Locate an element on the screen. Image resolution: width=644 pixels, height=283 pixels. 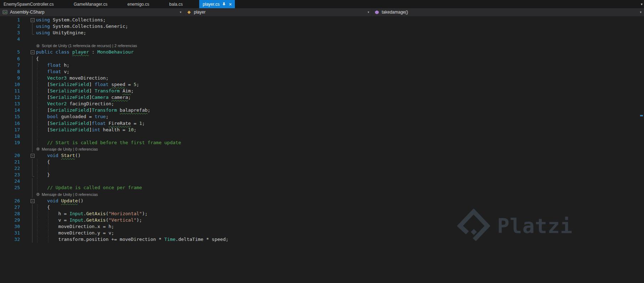
code-line: 7 float h; is located at coordinates (322, 65).